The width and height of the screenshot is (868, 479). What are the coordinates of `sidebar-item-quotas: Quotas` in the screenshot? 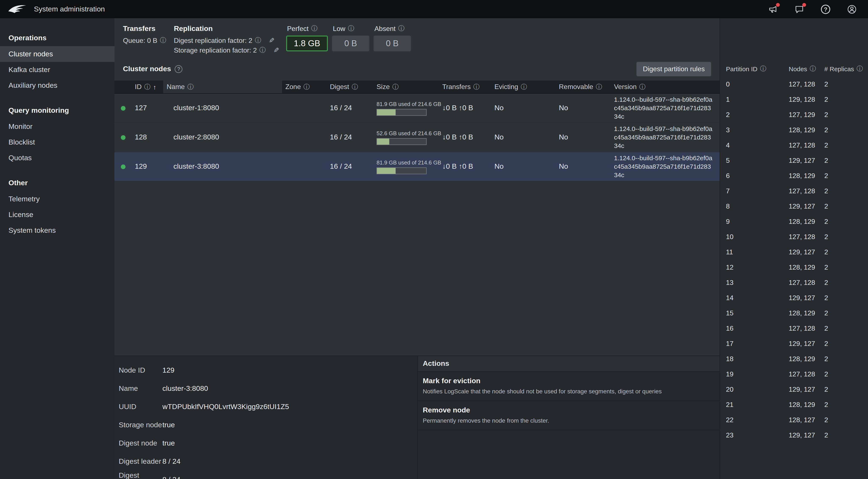 It's located at (57, 158).